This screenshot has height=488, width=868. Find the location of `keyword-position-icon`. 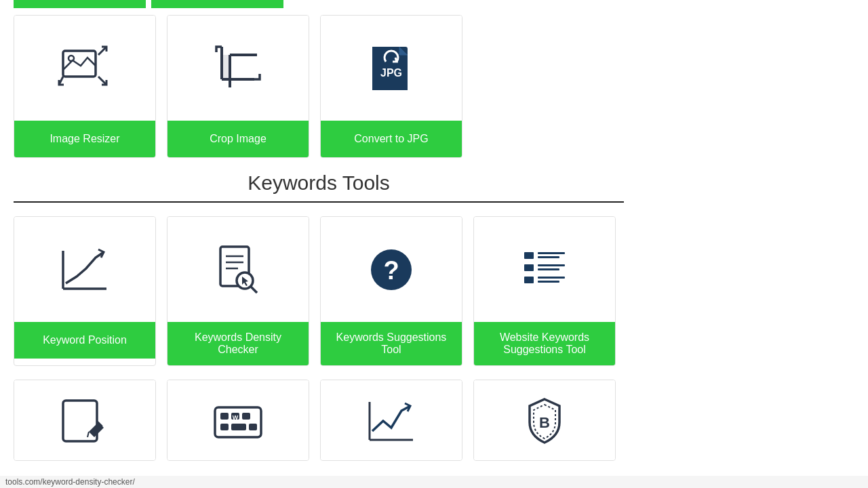

keyword-position-icon is located at coordinates (85, 270).